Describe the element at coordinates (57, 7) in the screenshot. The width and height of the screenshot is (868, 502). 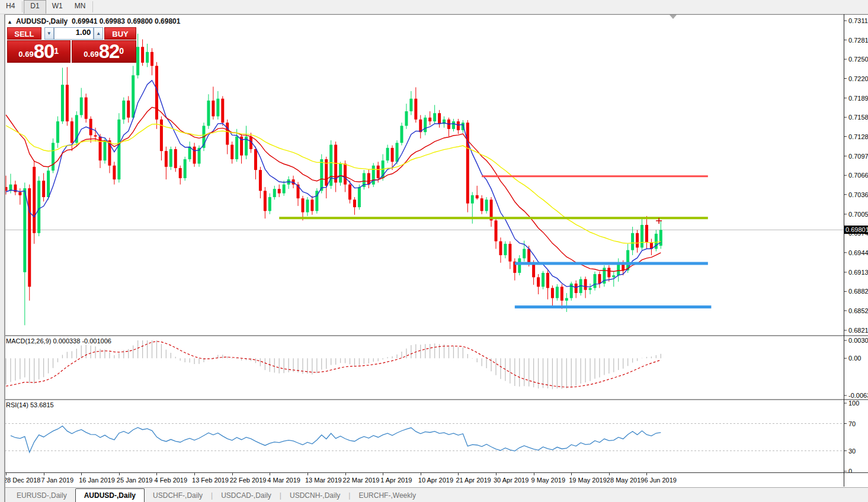
I see `timeframe-button-w1: W1` at that location.